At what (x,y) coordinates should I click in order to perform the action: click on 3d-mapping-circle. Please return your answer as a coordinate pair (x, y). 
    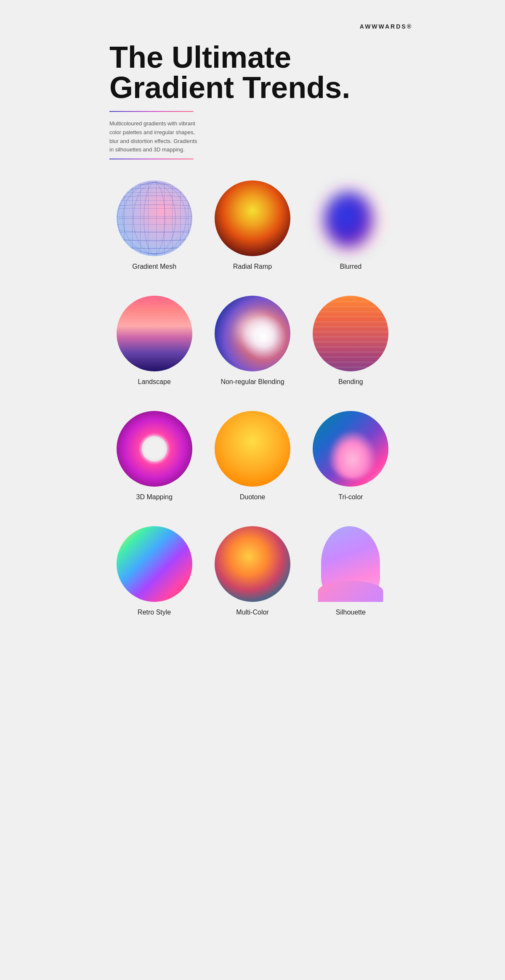
    Looking at the image, I should click on (154, 449).